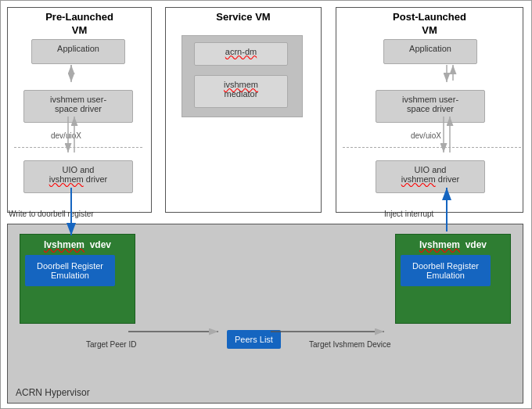  Describe the element at coordinates (350, 344) in the screenshot. I see `target-ivshmem-label: Target Ivshmem Device` at that location.